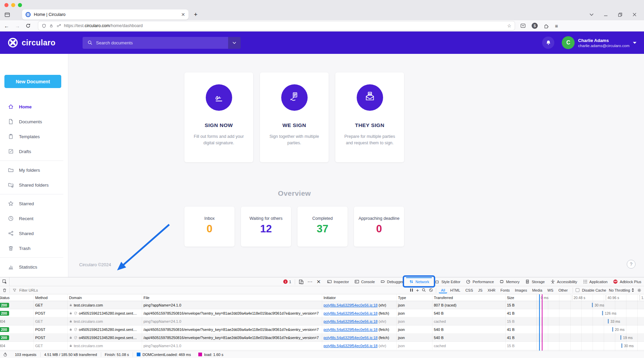 The height and width of the screenshot is (358, 644). I want to click on pocket-icon, so click(523, 26).